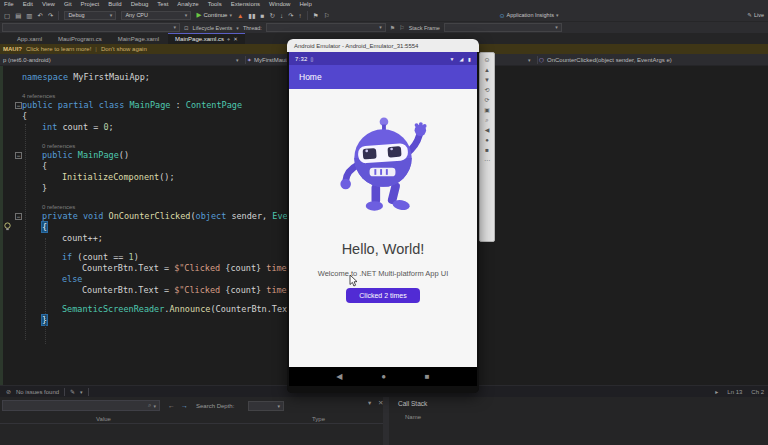 This screenshot has width=768, height=445. What do you see at coordinates (402, 28) in the screenshot?
I see `flag-outline-icon: ⚐` at bounding box center [402, 28].